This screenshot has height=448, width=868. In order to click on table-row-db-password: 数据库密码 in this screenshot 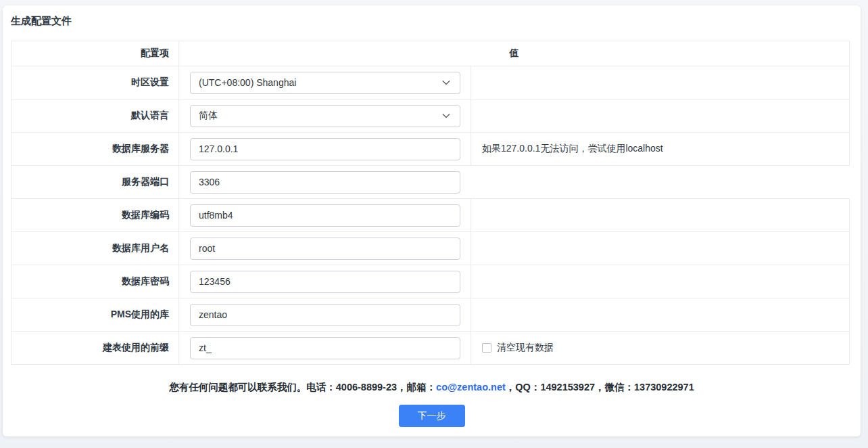, I will do `click(431, 282)`.